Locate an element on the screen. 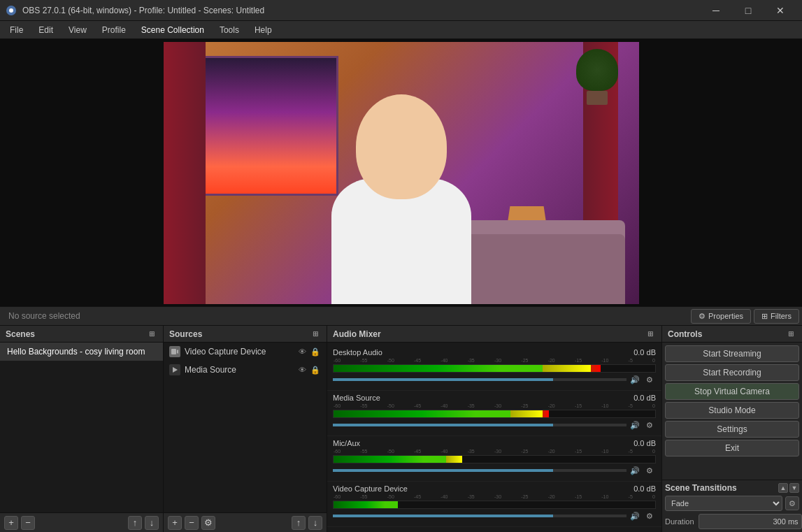 This screenshot has width=802, height=532. audio-channel-mic-header: Mic/Aux 0.0 dB is located at coordinates (494, 443).